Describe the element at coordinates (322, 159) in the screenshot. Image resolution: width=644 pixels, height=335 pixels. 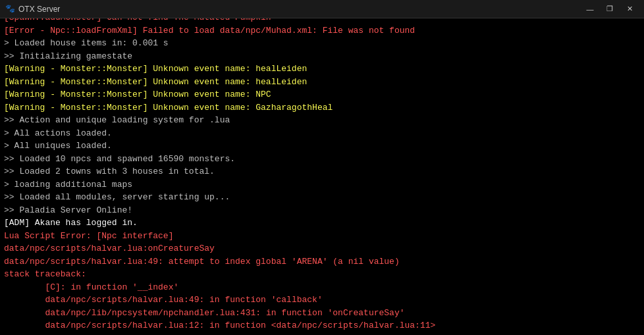
I see `console-line: >> Loaded 10 npcs and spawned 16590 mons…` at that location.